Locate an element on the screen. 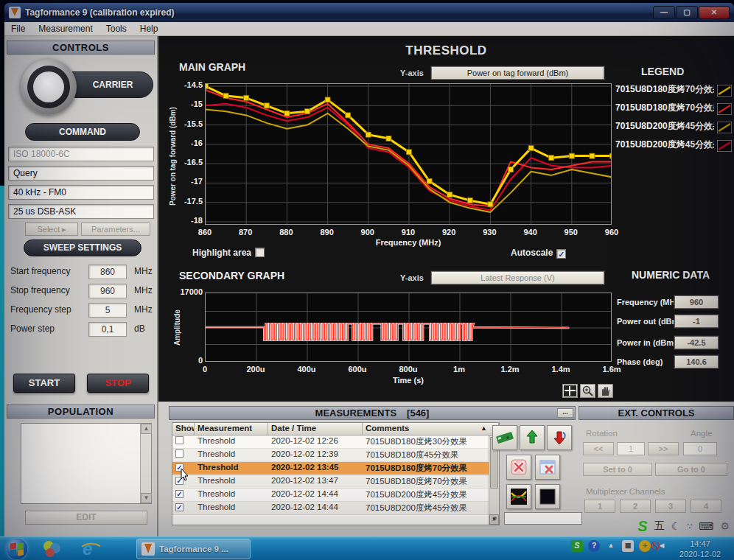 Image resolution: width=734 pixels, height=560 pixels. save-measurement-button is located at coordinates (559, 438).